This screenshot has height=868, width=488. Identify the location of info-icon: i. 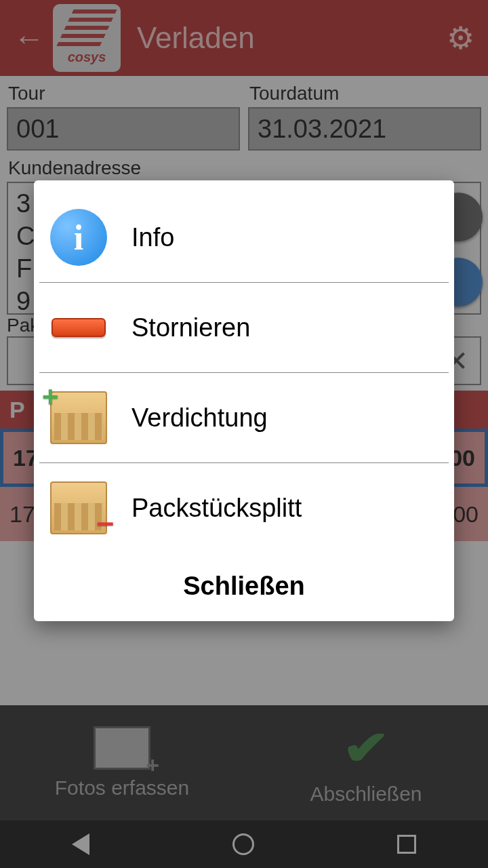
(79, 237).